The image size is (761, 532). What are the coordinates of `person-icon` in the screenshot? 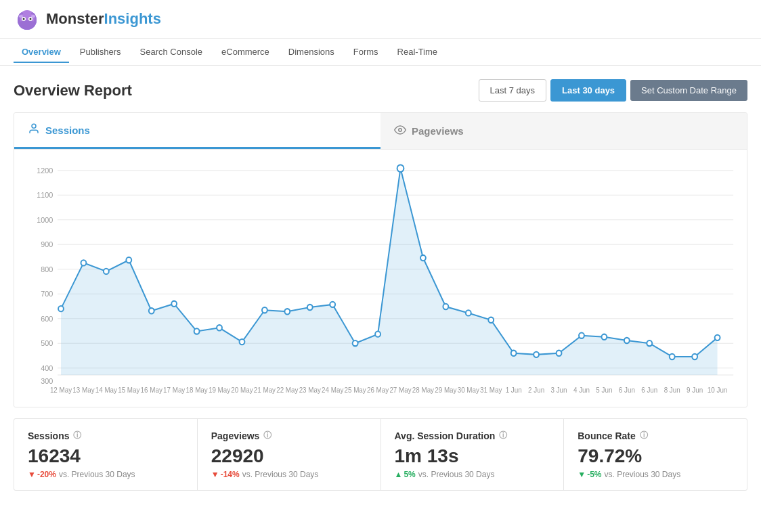 It's located at (34, 130).